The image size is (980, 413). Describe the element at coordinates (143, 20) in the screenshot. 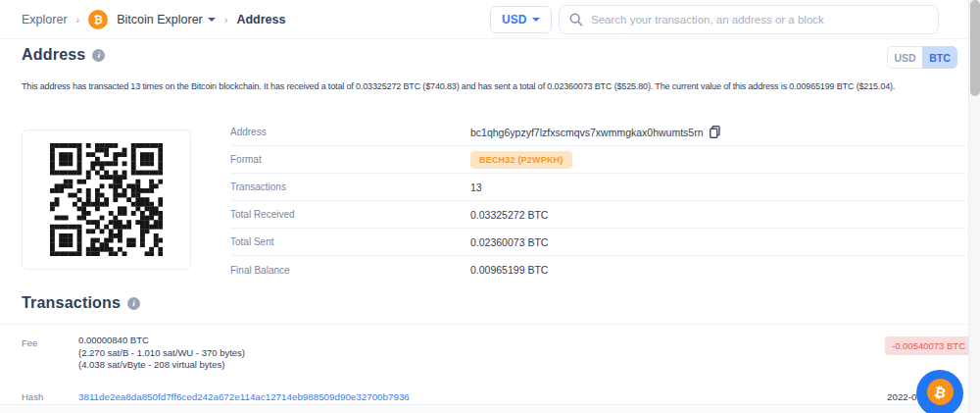

I see `breadcrumb: Explorer › ₿ Bitcoin Explorer › Address` at that location.